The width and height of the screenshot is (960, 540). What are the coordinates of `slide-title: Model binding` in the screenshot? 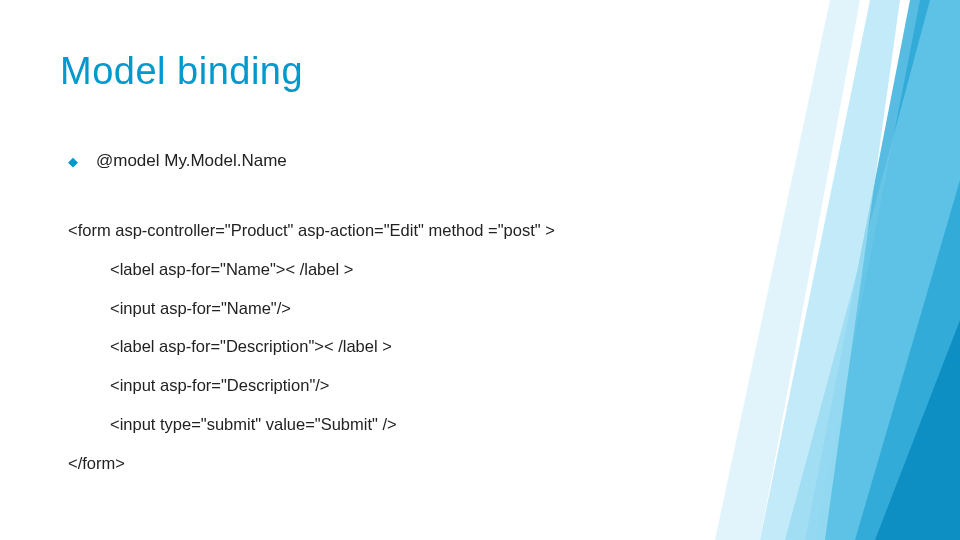 It's located at (480, 72).